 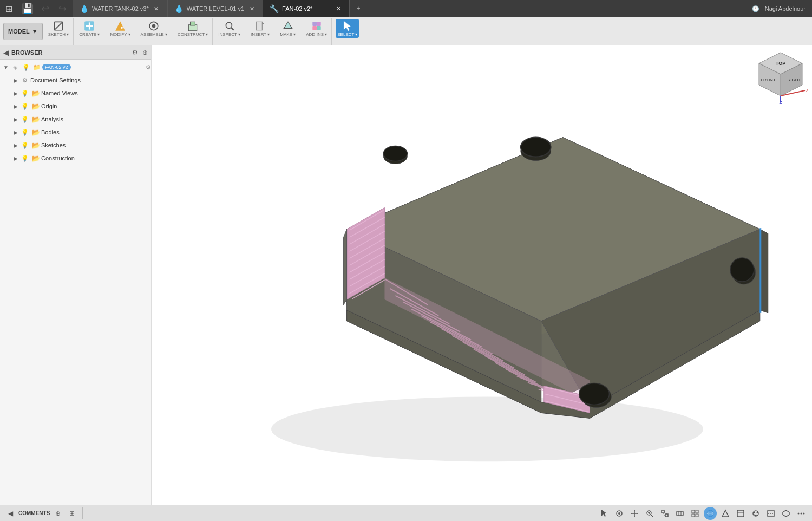 What do you see at coordinates (16, 119) in the screenshot?
I see `analysis-arrow: ▶` at bounding box center [16, 119].